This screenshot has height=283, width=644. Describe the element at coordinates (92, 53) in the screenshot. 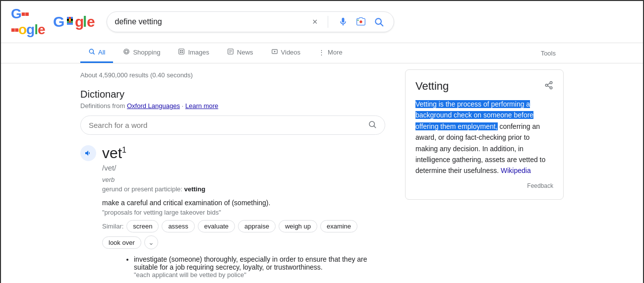

I see `search-icon` at that location.